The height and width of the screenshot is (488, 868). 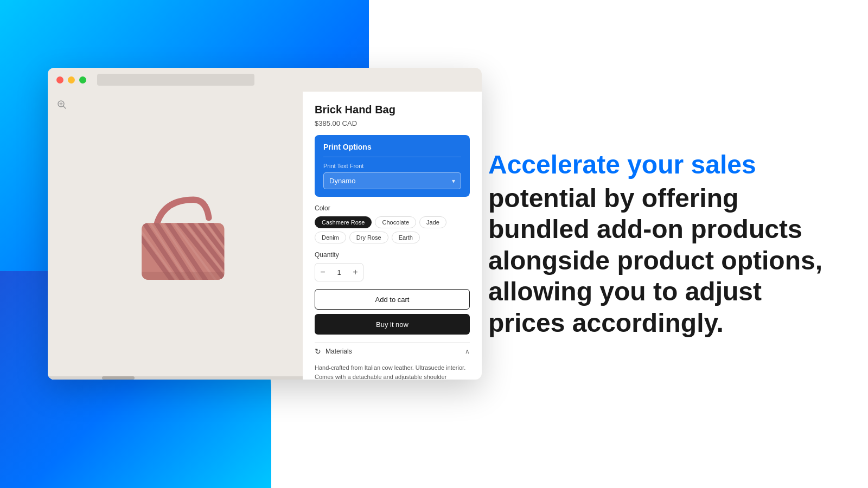 What do you see at coordinates (392, 235) in the screenshot?
I see `product-details-panel: Brick Hand Bag $385.00 CAD Print Options…` at bounding box center [392, 235].